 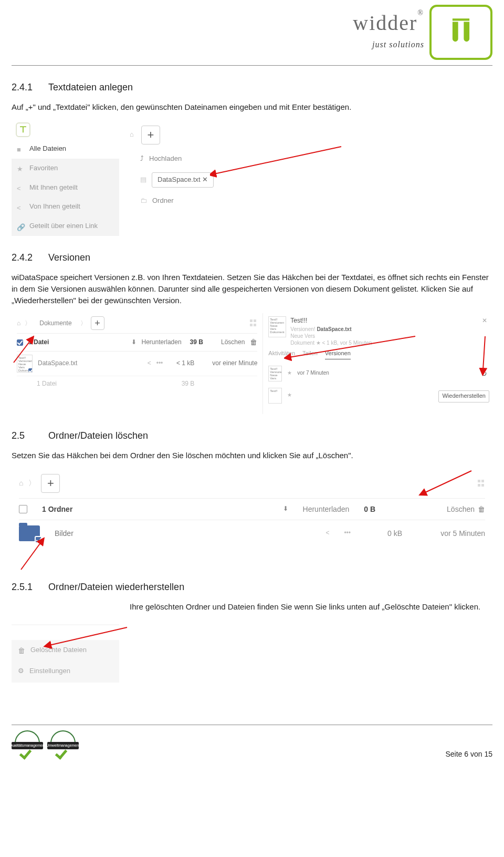 What do you see at coordinates (388, 23) in the screenshot?
I see `brand-name: widder®` at bounding box center [388, 23].